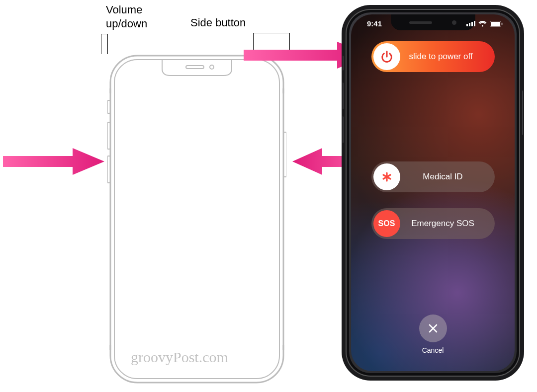 The height and width of the screenshot is (392, 537). What do you see at coordinates (448, 224) in the screenshot?
I see `emergency-sos-label: Emergency SOS` at bounding box center [448, 224].